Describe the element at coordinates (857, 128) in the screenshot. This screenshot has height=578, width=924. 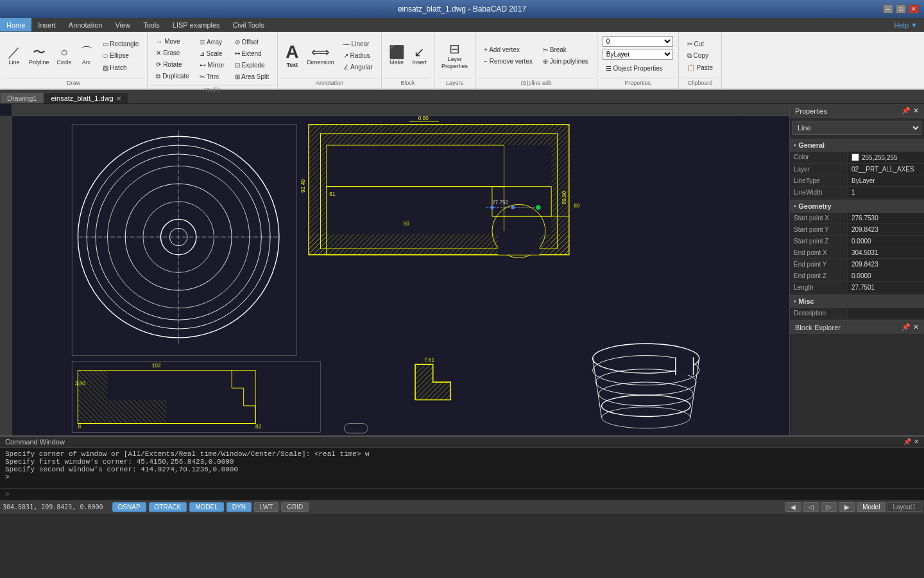
I see `object-type-select: Line` at that location.